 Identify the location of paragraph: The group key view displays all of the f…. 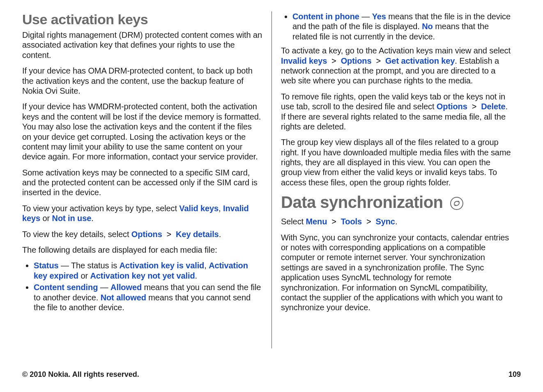
(396, 162).